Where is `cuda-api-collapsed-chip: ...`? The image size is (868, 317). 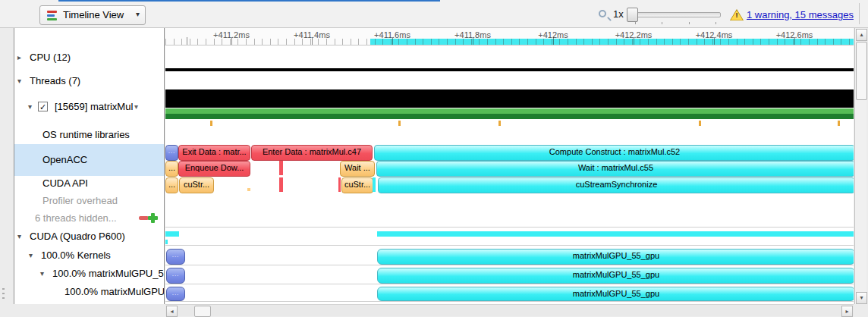 cuda-api-collapsed-chip: ... is located at coordinates (171, 185).